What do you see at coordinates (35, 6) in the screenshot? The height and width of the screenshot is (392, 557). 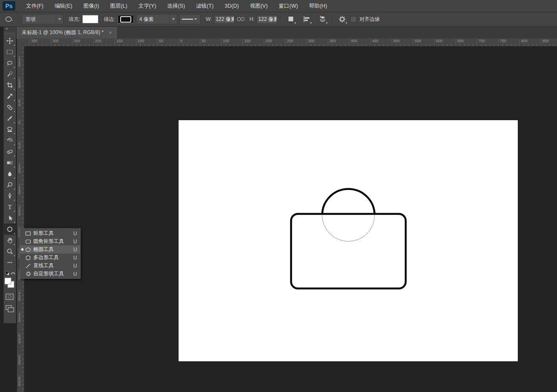 I see `menu-item-file: 文件(F)` at bounding box center [35, 6].